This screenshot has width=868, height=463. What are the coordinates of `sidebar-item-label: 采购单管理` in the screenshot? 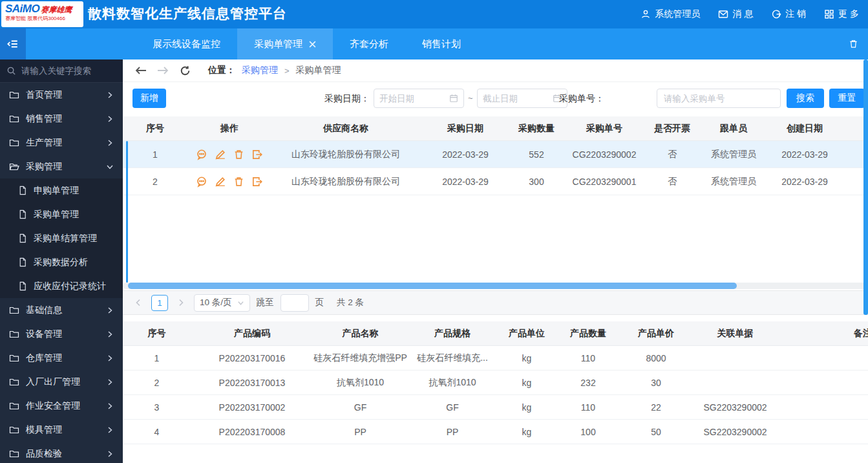 It's located at (56, 215).